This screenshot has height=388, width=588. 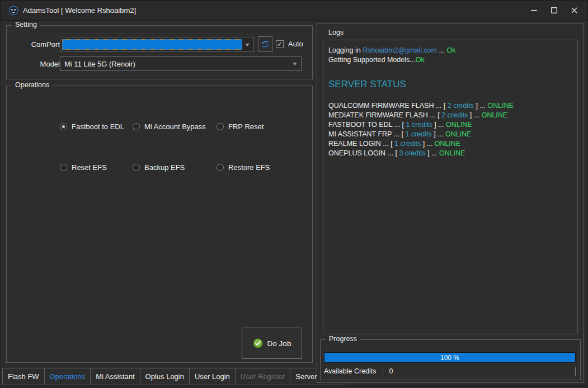 I want to click on available-credits-value: 0, so click(x=392, y=371).